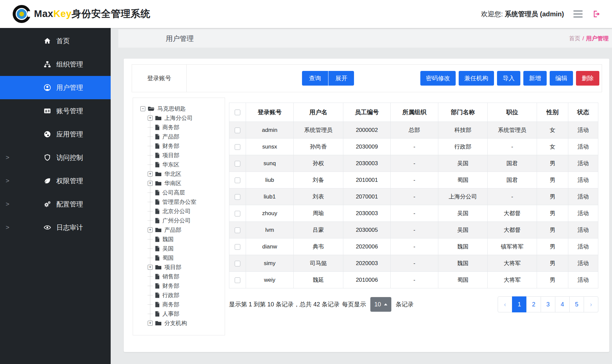  Describe the element at coordinates (179, 276) in the screenshot. I see `tree-node: 销售部` at that location.